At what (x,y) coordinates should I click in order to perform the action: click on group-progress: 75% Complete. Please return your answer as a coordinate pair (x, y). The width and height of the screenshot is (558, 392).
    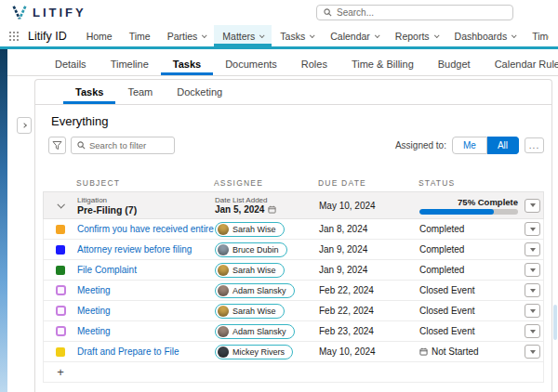
    Looking at the image, I should click on (471, 206).